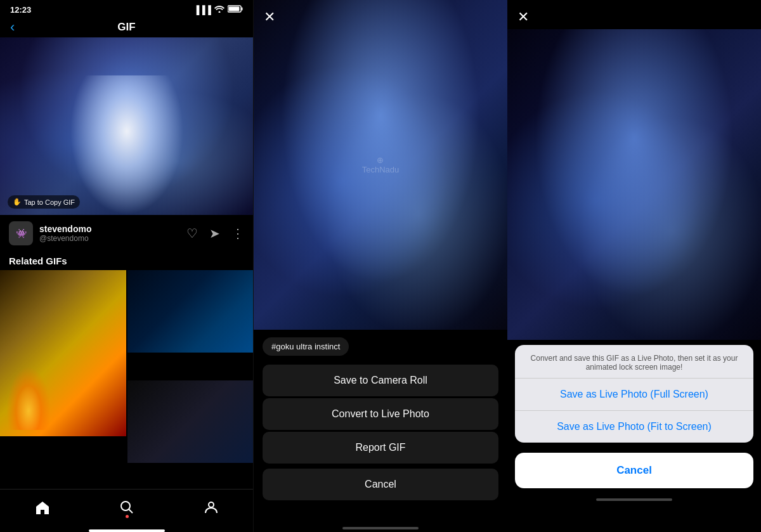 This screenshot has height=532, width=761. What do you see at coordinates (380, 414) in the screenshot?
I see `convert-to-live-photo-button: Convert to Live Photo` at bounding box center [380, 414].